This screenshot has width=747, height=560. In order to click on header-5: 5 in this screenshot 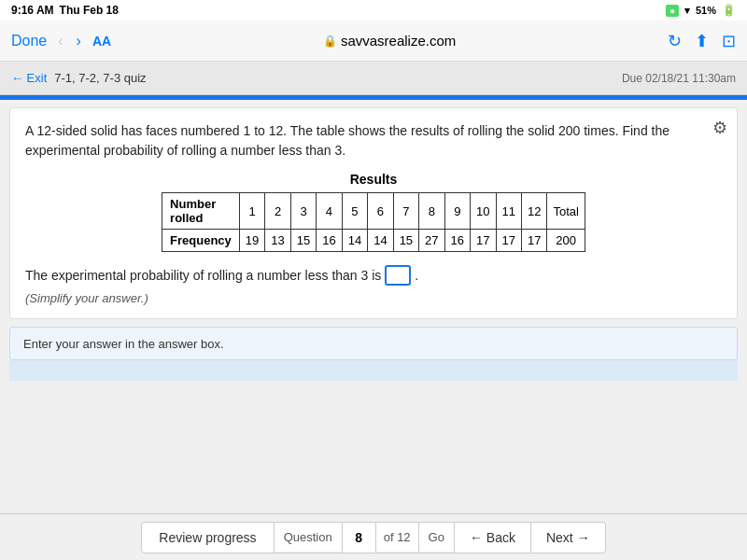, I will do `click(355, 211)`.